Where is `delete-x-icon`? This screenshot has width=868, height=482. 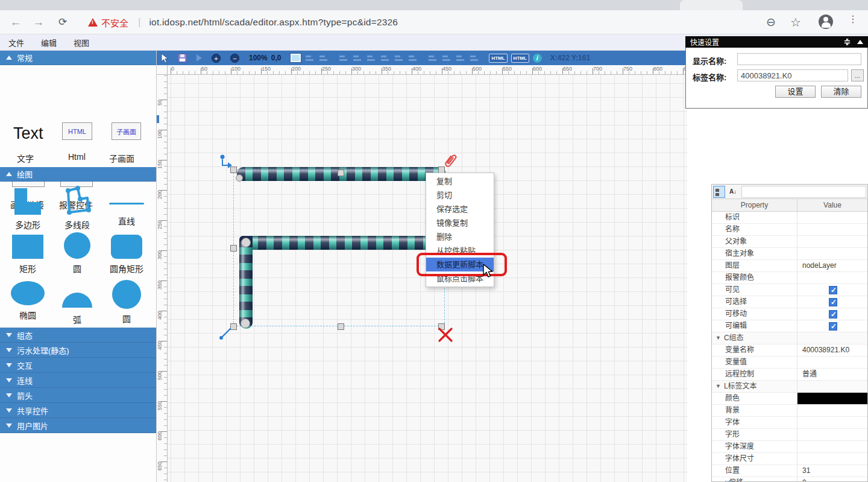 delete-x-icon is located at coordinates (445, 335).